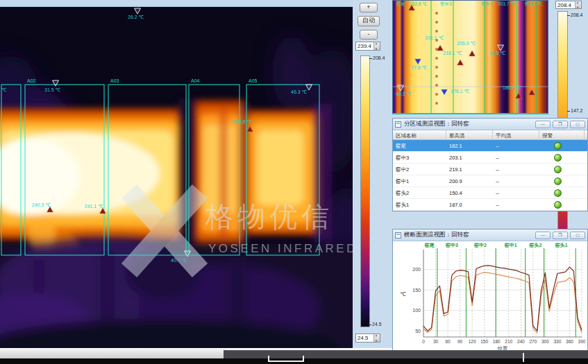  What do you see at coordinates (485, 341) in the screenshot?
I see `x-tick-label: 150` at bounding box center [485, 341].